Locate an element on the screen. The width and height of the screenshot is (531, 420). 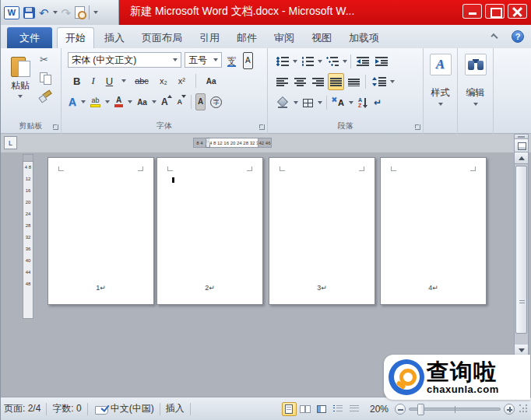
tab-file: 文件 is located at coordinates (30, 37).